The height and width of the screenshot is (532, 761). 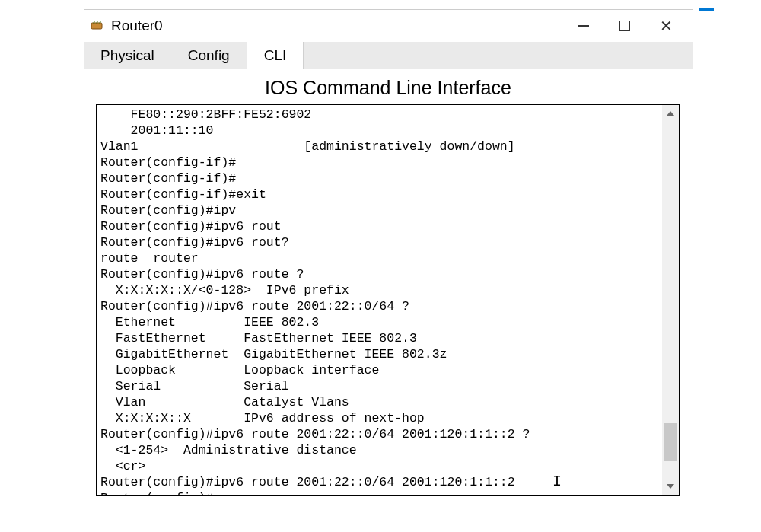 What do you see at coordinates (667, 26) in the screenshot?
I see `close-icon: ✕` at bounding box center [667, 26].